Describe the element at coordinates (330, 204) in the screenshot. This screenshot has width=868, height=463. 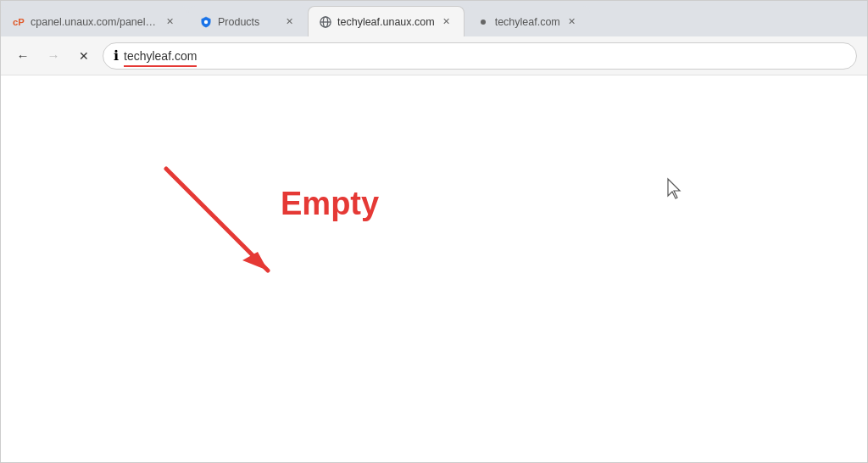
I see `empty-label: Empty` at that location.